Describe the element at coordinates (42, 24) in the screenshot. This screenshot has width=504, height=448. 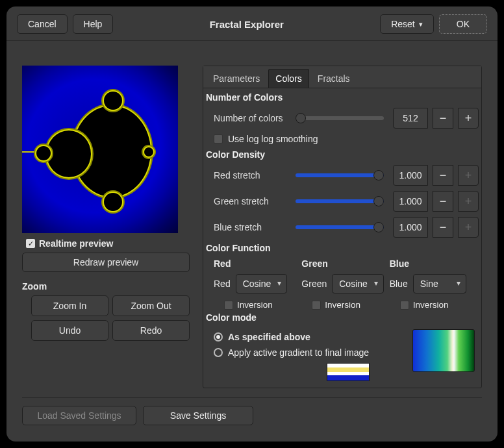
I see `cancel-button: Cancel` at that location.